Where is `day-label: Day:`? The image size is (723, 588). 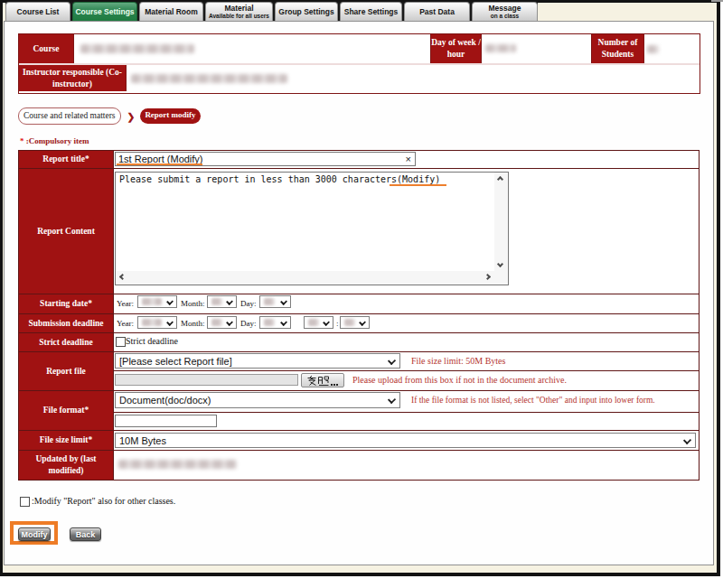 day-label: Day: is located at coordinates (249, 303).